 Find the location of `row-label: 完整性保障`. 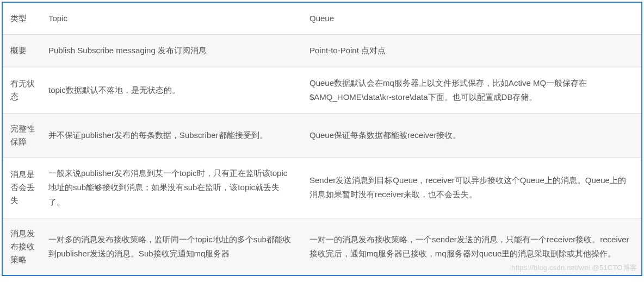

row-label: 完整性保障 is located at coordinates (22, 136).